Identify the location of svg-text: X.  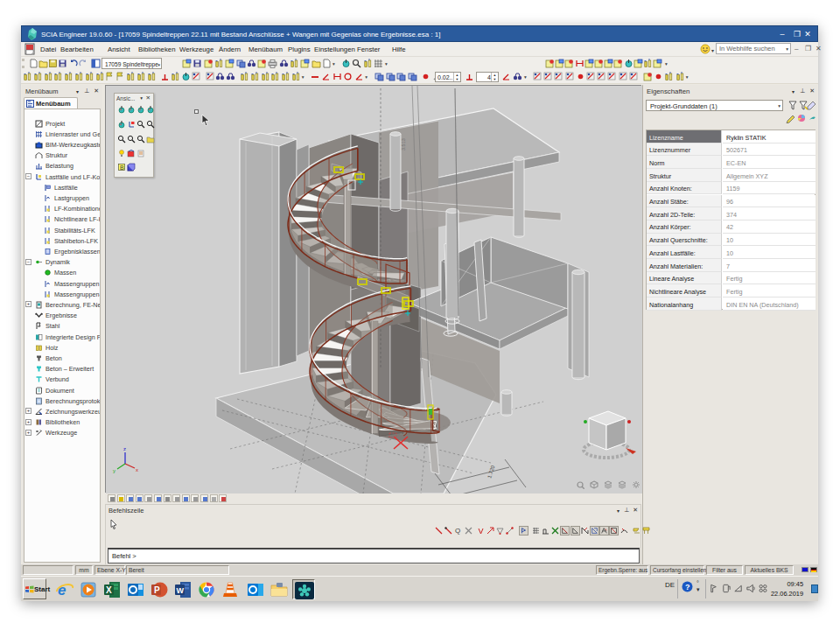
(108, 590).